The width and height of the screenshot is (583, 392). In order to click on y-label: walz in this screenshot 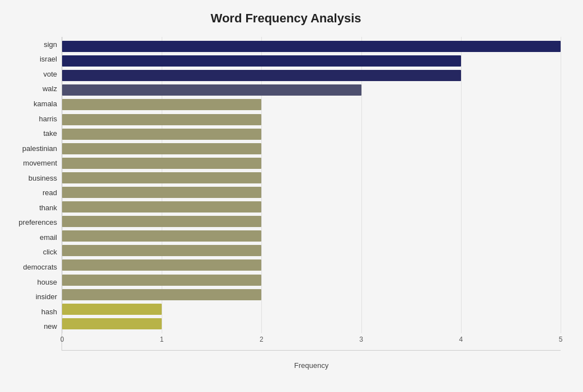, I will do `click(50, 89)`.